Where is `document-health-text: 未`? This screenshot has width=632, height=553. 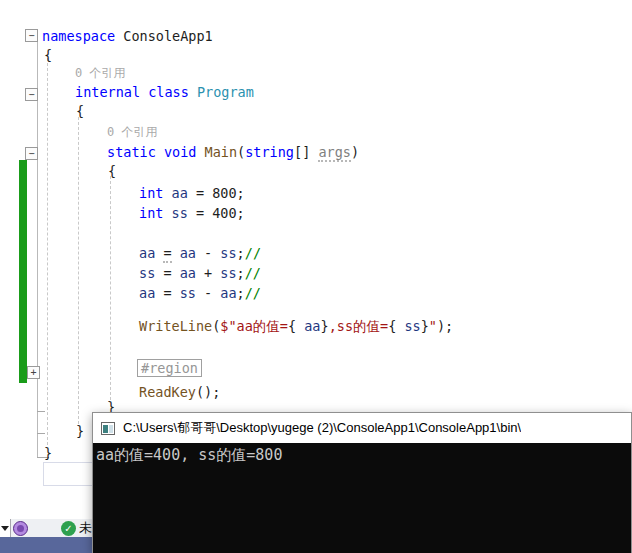
document-health-text: 未 is located at coordinates (86, 528).